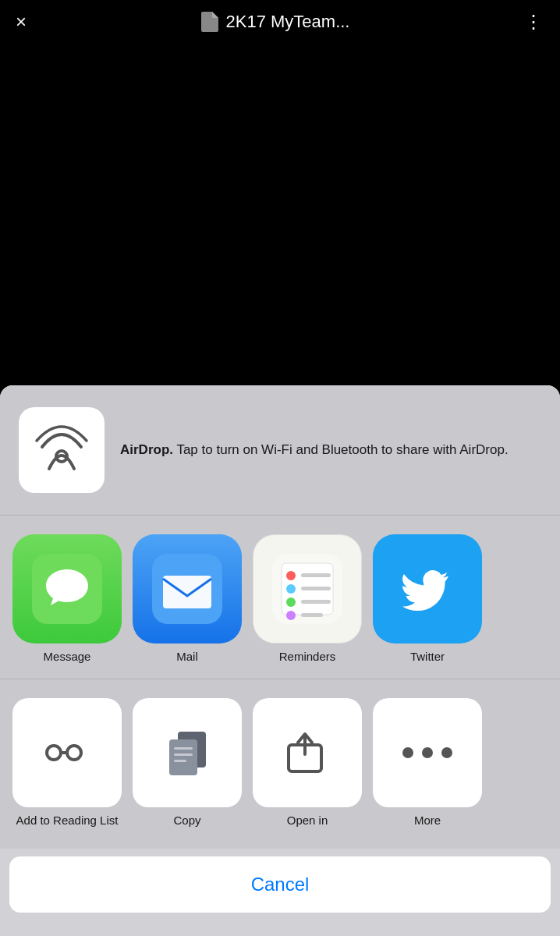 The height and width of the screenshot is (936, 560). What do you see at coordinates (281, 885) in the screenshot?
I see `cancel-label: Cancel` at bounding box center [281, 885].